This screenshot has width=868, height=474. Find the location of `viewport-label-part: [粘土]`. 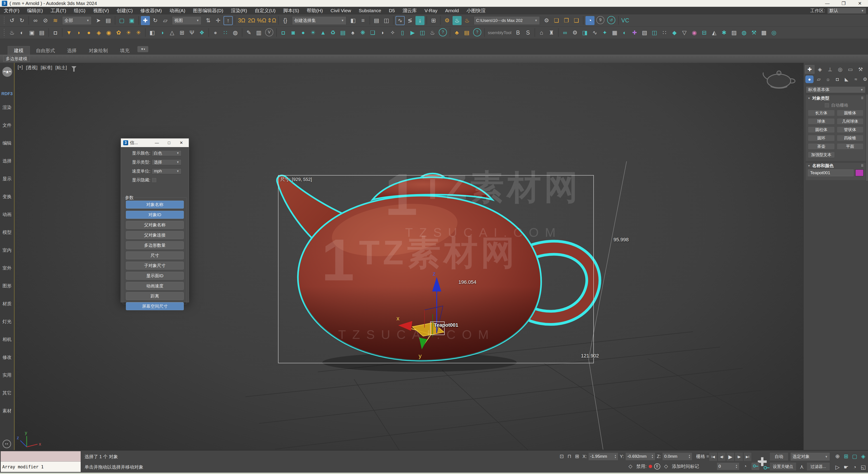

viewport-label-part: [粘土] is located at coordinates (61, 68).